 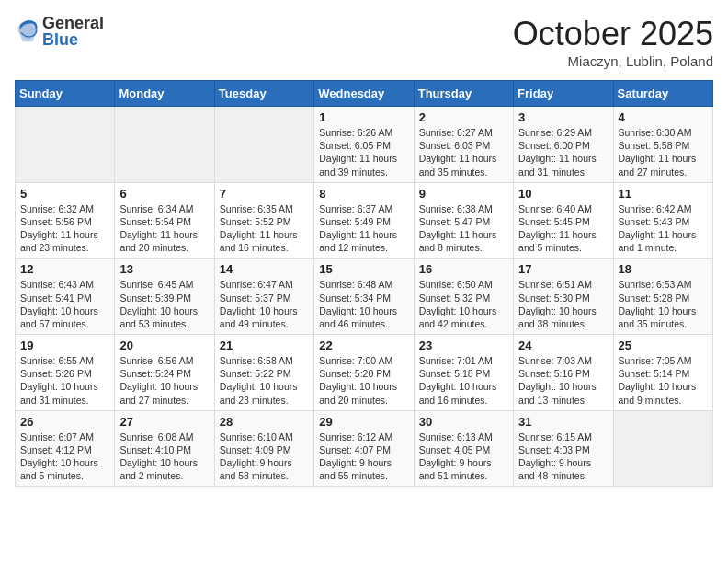 What do you see at coordinates (164, 193) in the screenshot?
I see `day-number: 6` at bounding box center [164, 193].